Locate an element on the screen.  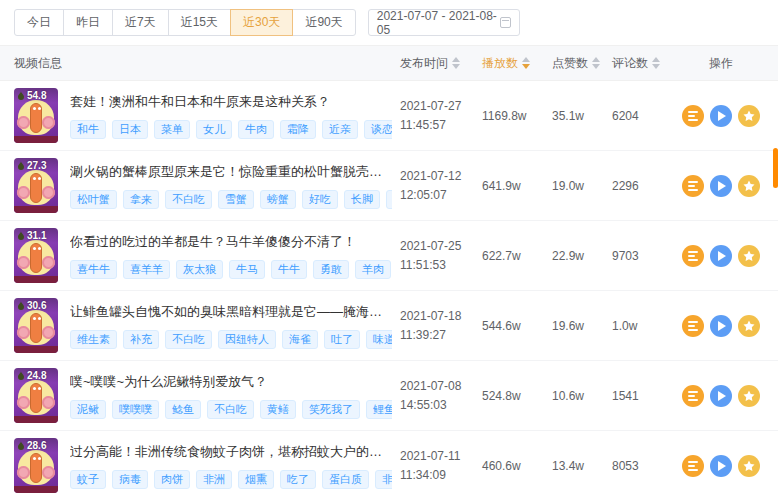
video-info-cell: 涮火锅的蟹棒原型原来是它！惊险重重的松叶蟹脱壳之旅~ 松叶蟹拿来不白吃雪蟹螃蟹好… is located at coordinates (231, 186).